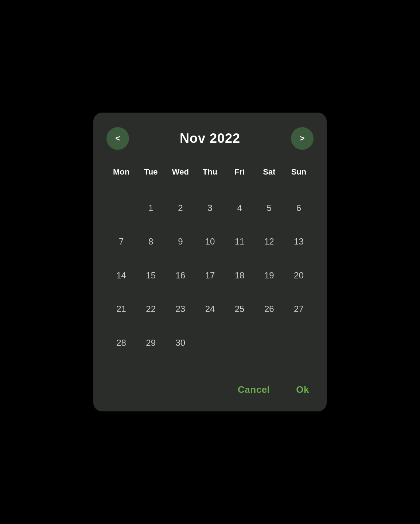 The width and height of the screenshot is (420, 524). What do you see at coordinates (180, 275) in the screenshot?
I see `day-cell: 16` at bounding box center [180, 275].